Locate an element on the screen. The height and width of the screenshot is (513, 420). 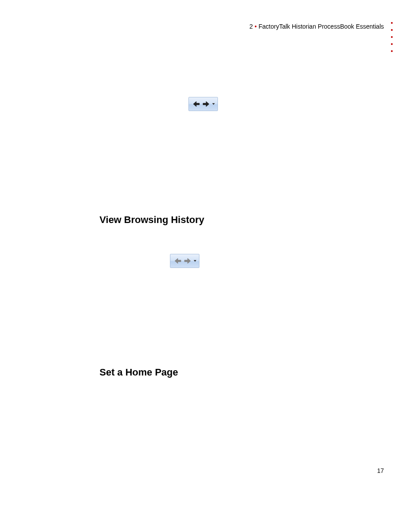
back-button is located at coordinates (196, 104).